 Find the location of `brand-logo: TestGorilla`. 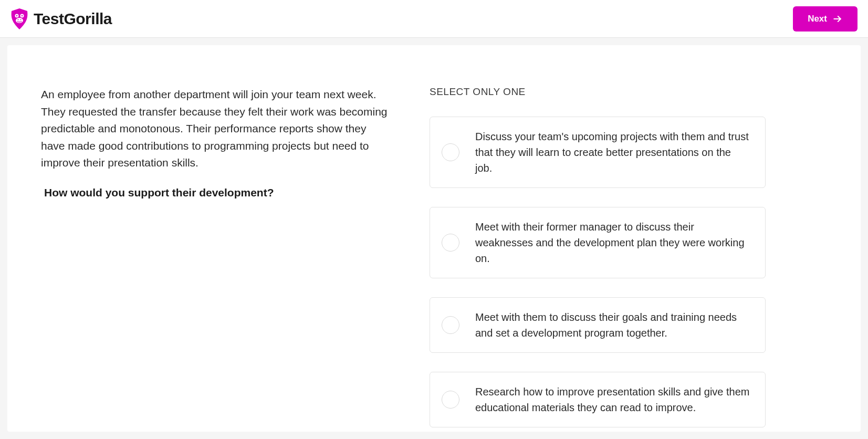

brand-logo: TestGorilla is located at coordinates (61, 19).